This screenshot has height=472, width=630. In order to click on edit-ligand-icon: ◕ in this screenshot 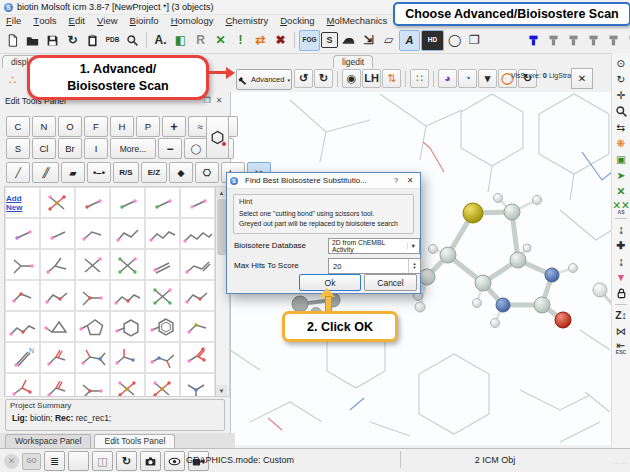, I will do `click(448, 78)`.